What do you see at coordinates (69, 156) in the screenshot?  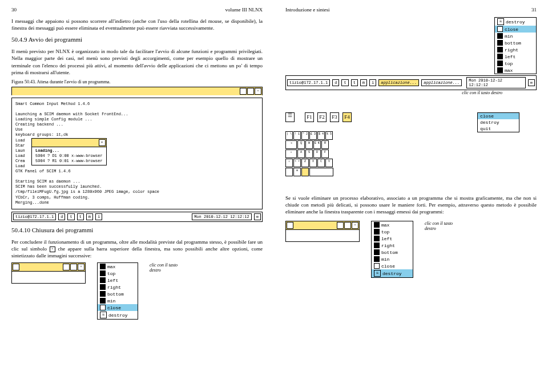 I see `process-line: 5904 ? D1 0:00 x-www-browser` at bounding box center [69, 156].